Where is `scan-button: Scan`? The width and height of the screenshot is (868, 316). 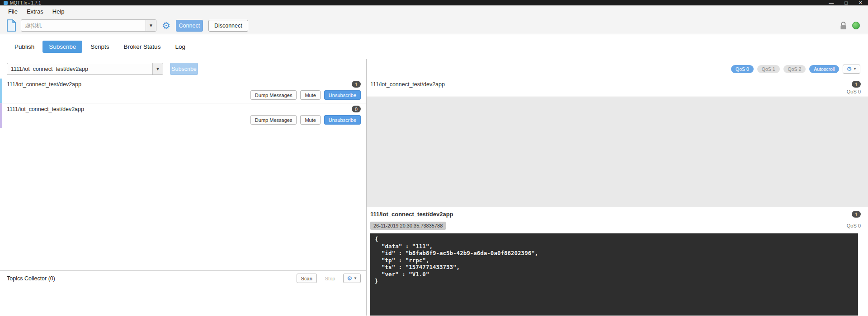
scan-button: Scan is located at coordinates (307, 278).